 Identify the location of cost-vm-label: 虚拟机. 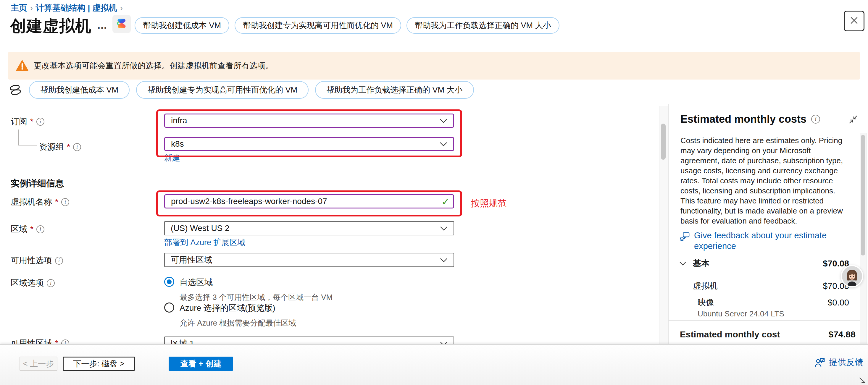
(705, 286).